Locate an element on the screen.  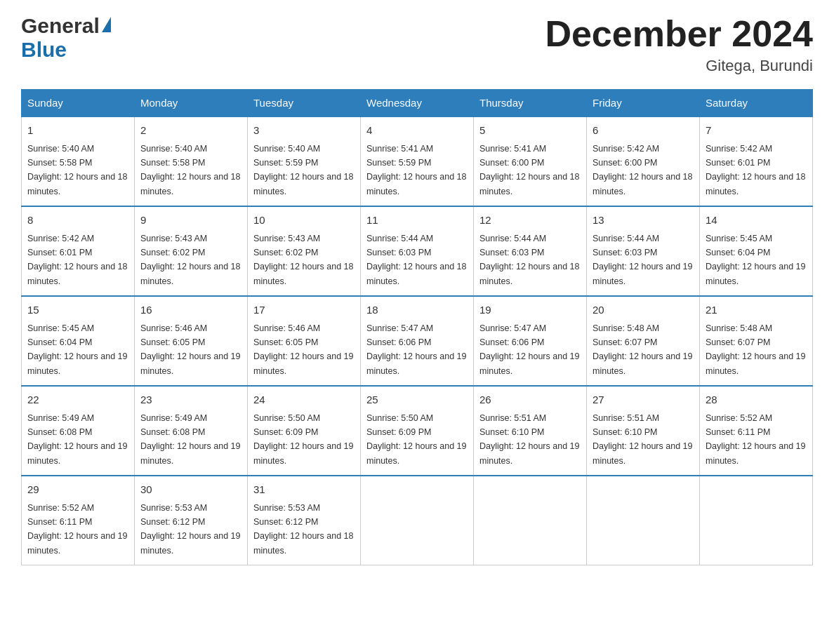
day-number: 22 is located at coordinates (78, 400).